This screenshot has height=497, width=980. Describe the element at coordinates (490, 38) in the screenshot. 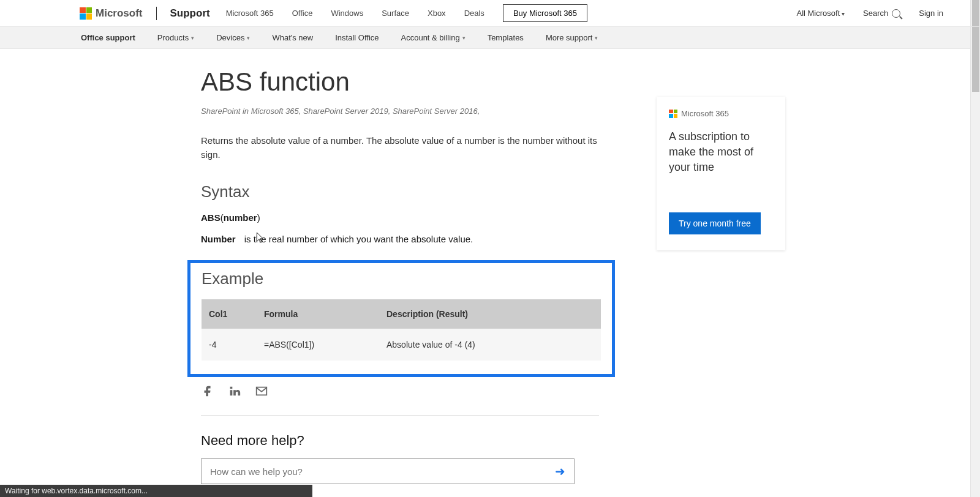

I see `sub-nav: Office support Products▾ Devices▾ What's…` at that location.